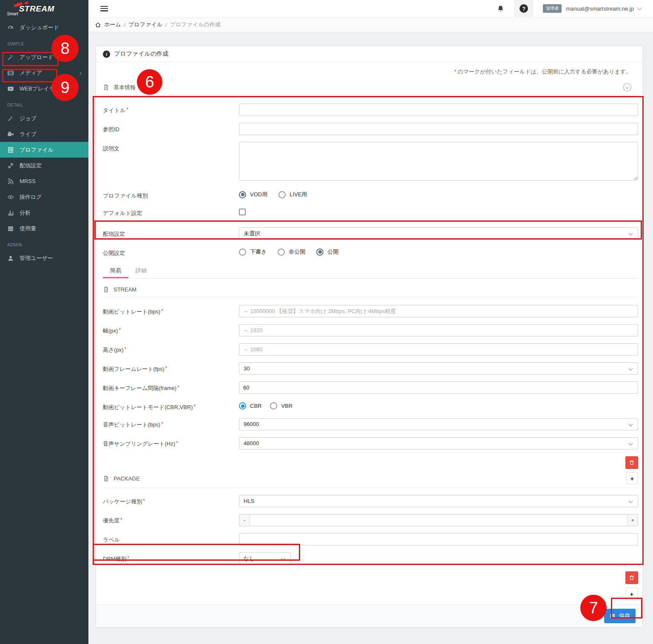  Describe the element at coordinates (196, 25) in the screenshot. I see `breadcrumb-current: プロファイルの作成` at that location.